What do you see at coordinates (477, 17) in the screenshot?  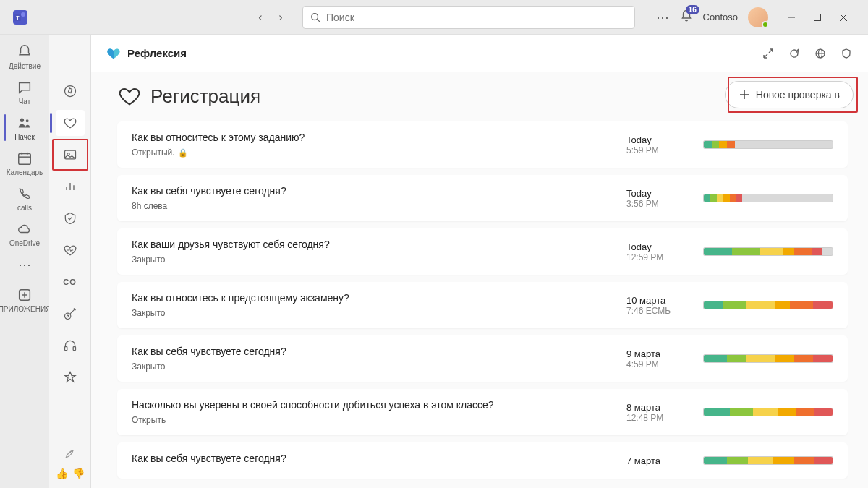 I see `search-input` at bounding box center [477, 17].